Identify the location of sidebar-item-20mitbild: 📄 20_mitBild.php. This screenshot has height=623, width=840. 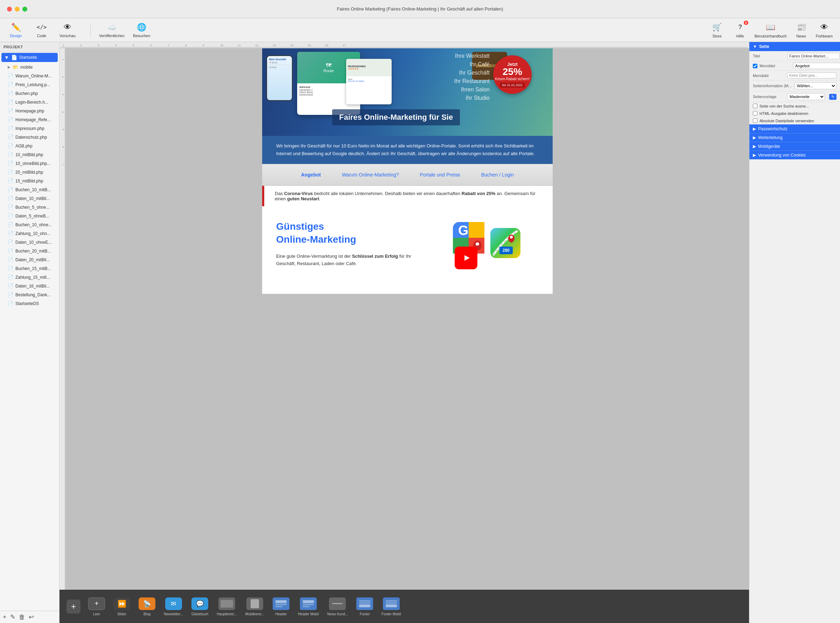
(29, 172).